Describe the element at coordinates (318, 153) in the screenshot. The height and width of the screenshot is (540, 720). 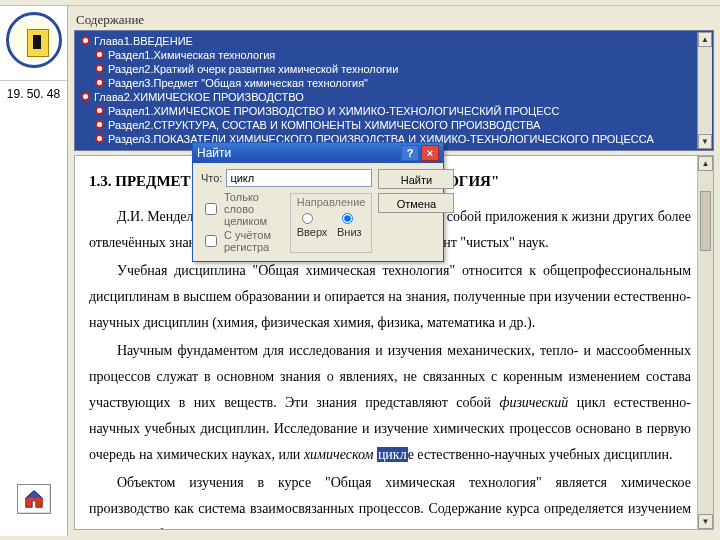
I see `dialog-titlebar: Найти ? ×` at that location.